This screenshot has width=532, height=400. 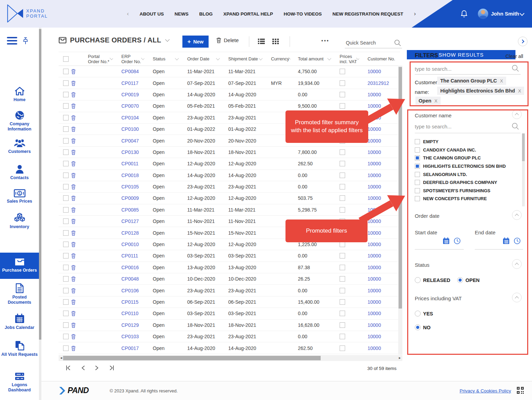 What do you see at coordinates (137, 83) in the screenshot?
I see `cell-erp-order-no-link: CP0117` at bounding box center [137, 83].